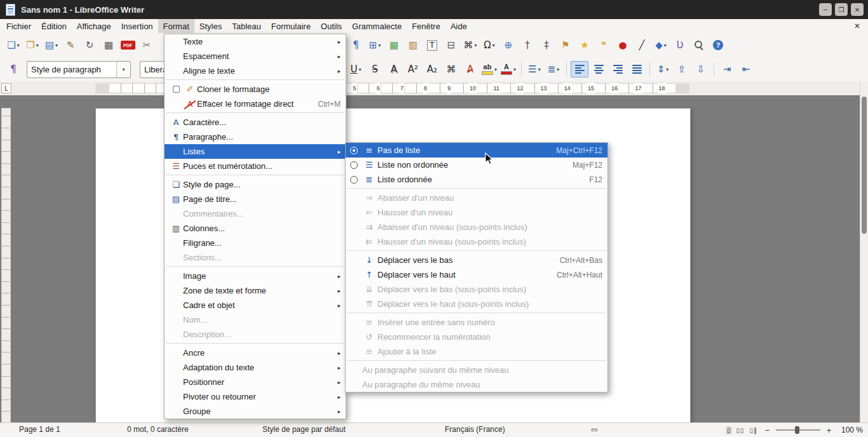 This screenshot has width=868, height=437. Describe the element at coordinates (147, 45) in the screenshot. I see `cut: ✂` at that location.